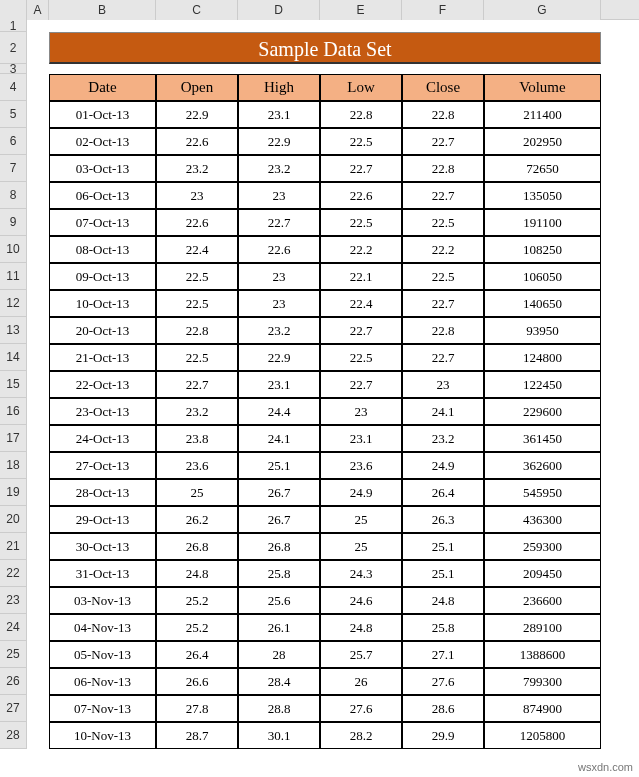  I want to click on cell: 72650, so click(542, 168).